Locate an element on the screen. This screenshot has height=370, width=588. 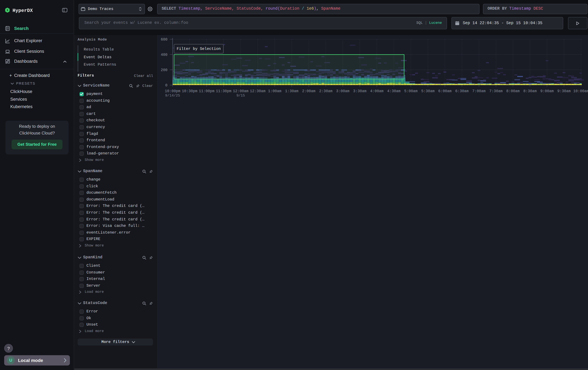
svg-text: 3:30am is located at coordinates (360, 91).